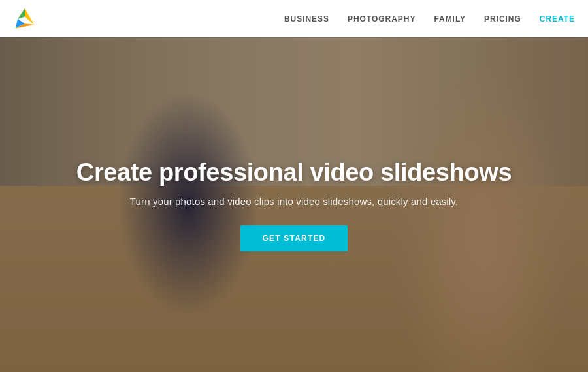 Image resolution: width=588 pixels, height=372 pixels. I want to click on nav-links: BUSINESS PHOTOGRAPHY FAMILY PRICING CREA…, so click(430, 19).